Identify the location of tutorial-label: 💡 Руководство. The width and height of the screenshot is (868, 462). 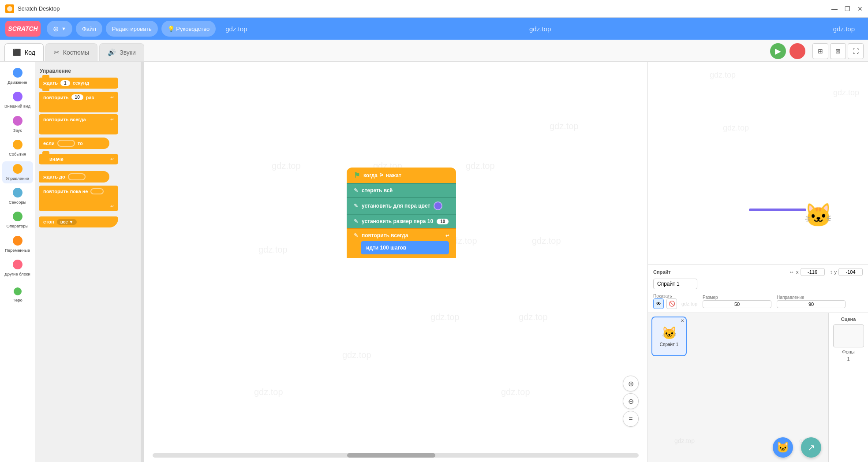
(189, 29).